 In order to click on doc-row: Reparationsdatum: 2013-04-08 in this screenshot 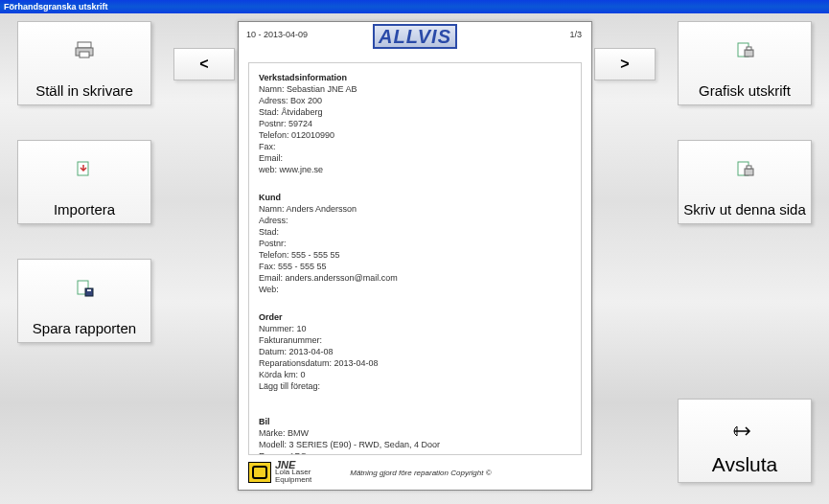, I will do `click(415, 363)`.